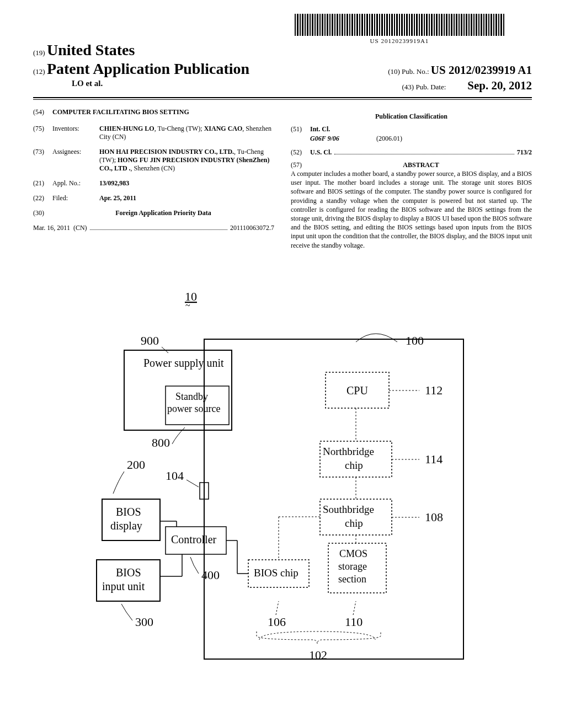 The height and width of the screenshot is (728, 565). What do you see at coordinates (43, 113) in the screenshot?
I see `title-code: (54)` at bounding box center [43, 113].